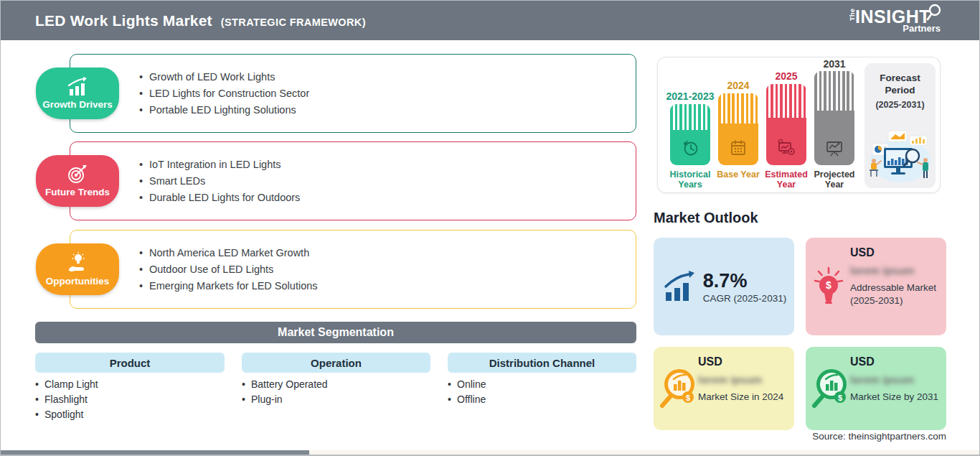  I want to click on logo: The INSIGHT Partners, so click(895, 20).